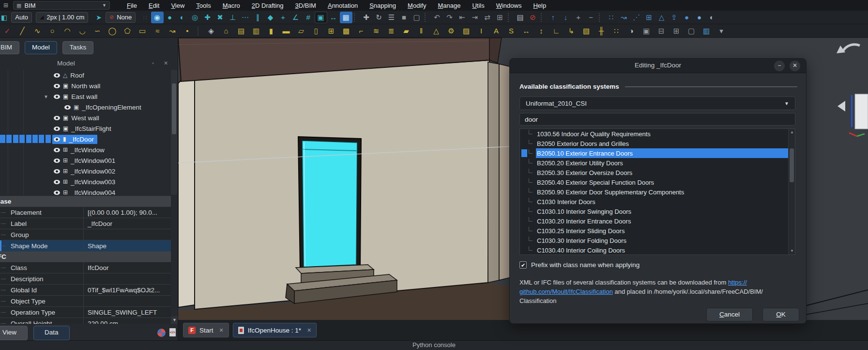  I want to click on draft-arc-icon: ◠, so click(67, 31).